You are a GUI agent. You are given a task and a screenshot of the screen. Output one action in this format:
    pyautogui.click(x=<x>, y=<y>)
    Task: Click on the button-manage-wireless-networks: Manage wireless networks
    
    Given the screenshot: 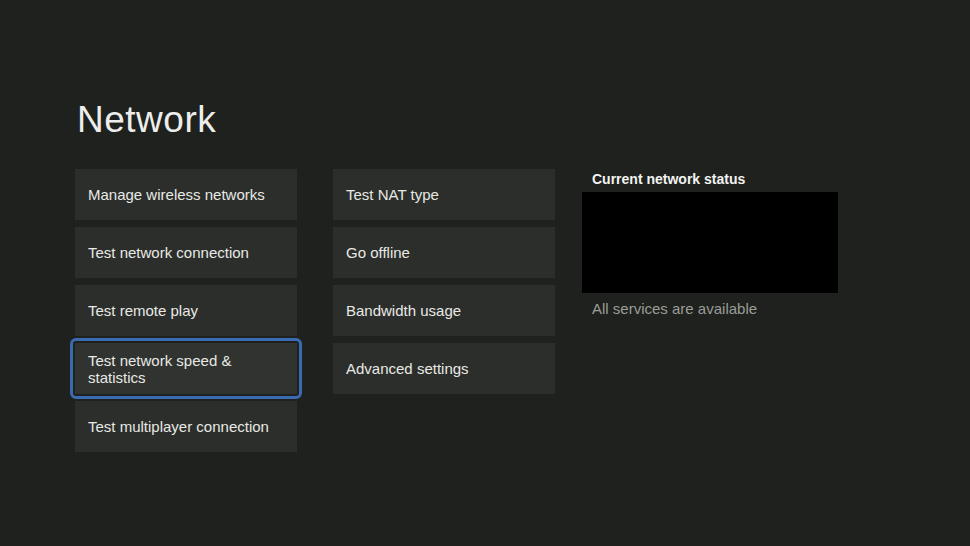 What is the action you would take?
    pyautogui.click(x=186, y=194)
    